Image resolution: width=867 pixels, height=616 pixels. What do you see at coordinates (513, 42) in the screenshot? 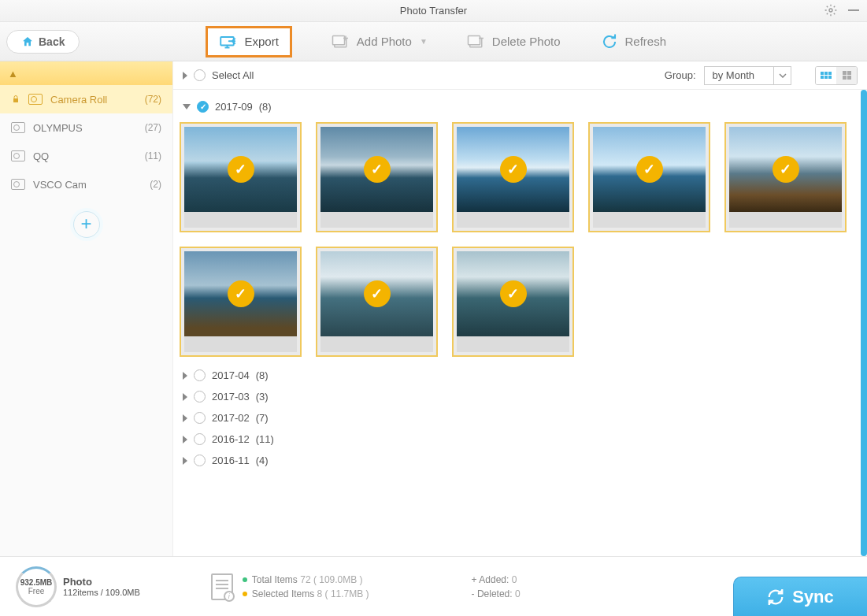
I see `delete-photo-button: Delete Photo` at bounding box center [513, 42].